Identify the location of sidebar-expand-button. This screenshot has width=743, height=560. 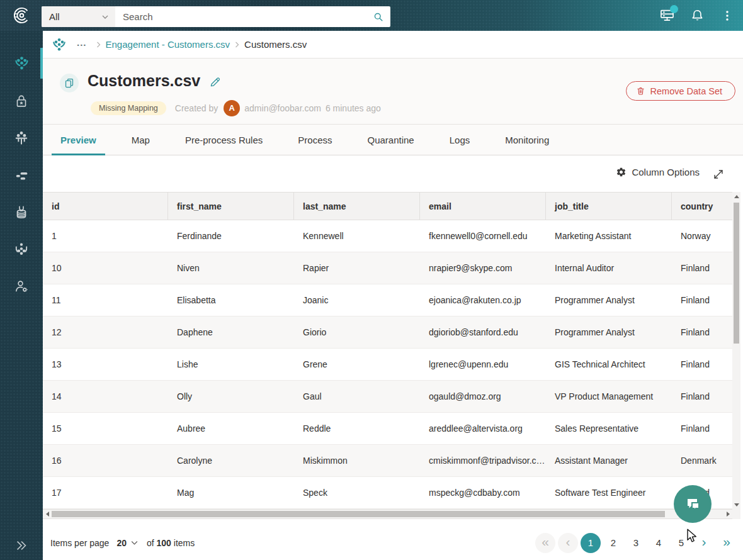
(21, 546).